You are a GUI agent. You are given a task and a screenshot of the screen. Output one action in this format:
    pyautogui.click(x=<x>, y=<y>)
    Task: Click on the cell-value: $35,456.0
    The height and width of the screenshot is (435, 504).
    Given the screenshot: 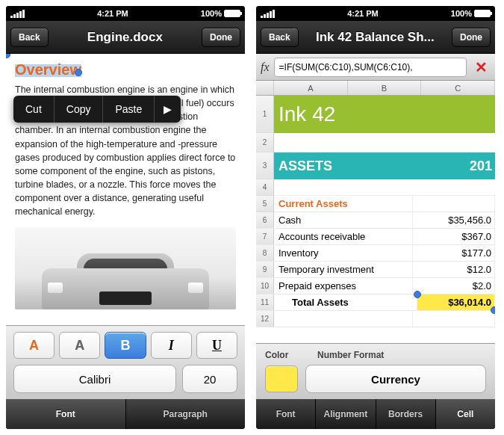 What is the action you would take?
    pyautogui.click(x=454, y=220)
    